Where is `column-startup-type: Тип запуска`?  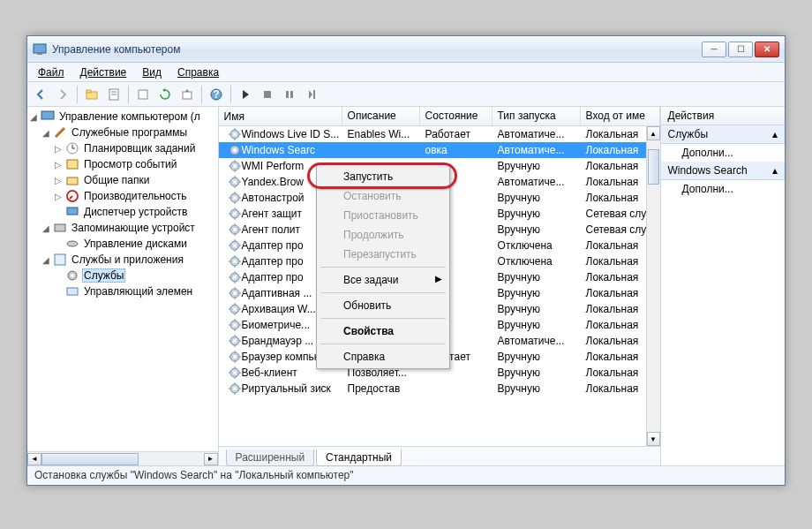 column-startup-type: Тип запуска is located at coordinates (537, 117).